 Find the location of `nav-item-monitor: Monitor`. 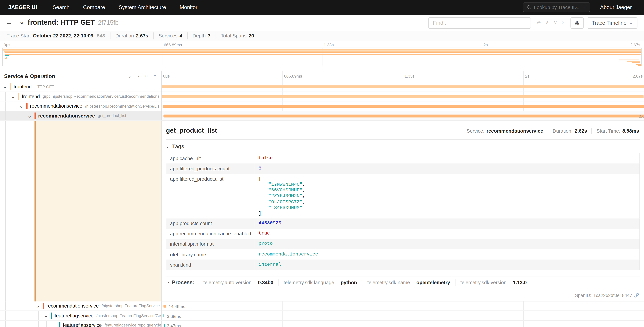

nav-item-monitor: Monitor is located at coordinates (188, 8).